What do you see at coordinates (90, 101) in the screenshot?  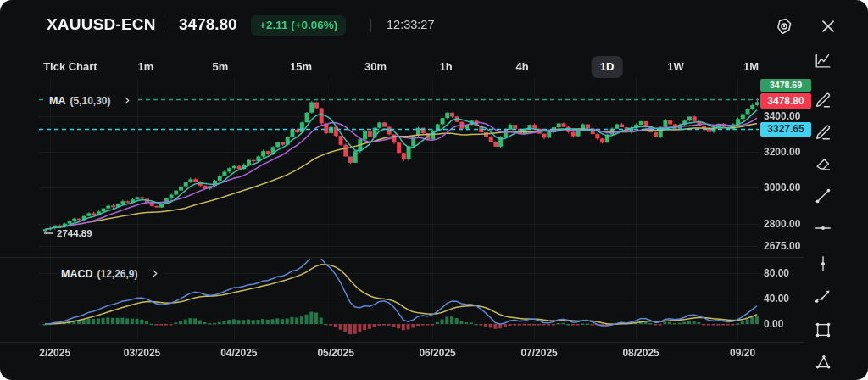 I see `ma-params: (5,10,30)` at bounding box center [90, 101].